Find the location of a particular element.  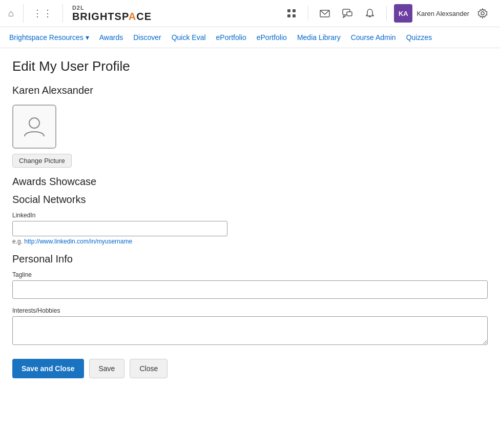

chevron-down-icon: ▾ is located at coordinates (87, 37).